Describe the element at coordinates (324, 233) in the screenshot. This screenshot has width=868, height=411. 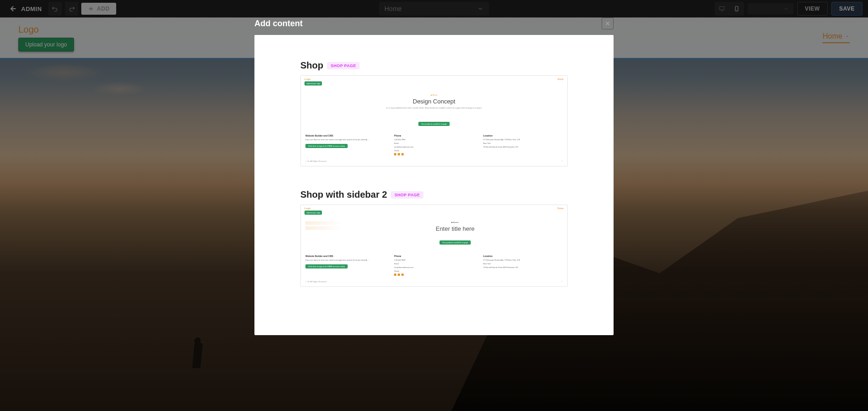
I see `mini-sidebar` at that location.